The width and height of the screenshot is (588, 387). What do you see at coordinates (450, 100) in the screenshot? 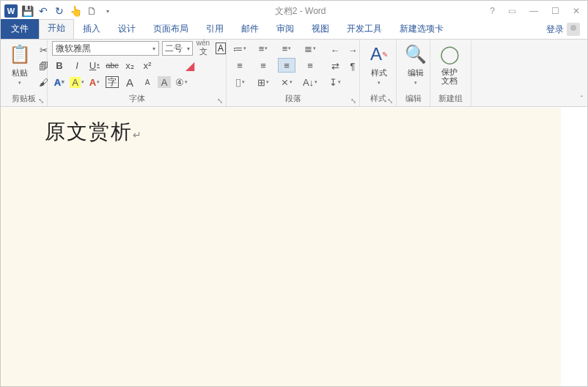
I see `group-label-newgroup: 新建组` at bounding box center [450, 100].